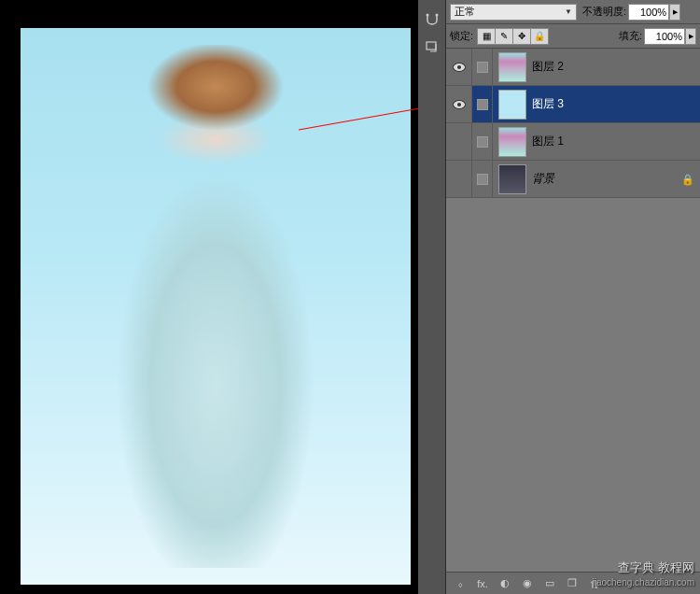 The image size is (700, 594). I want to click on fill-label: 填充:, so click(631, 35).